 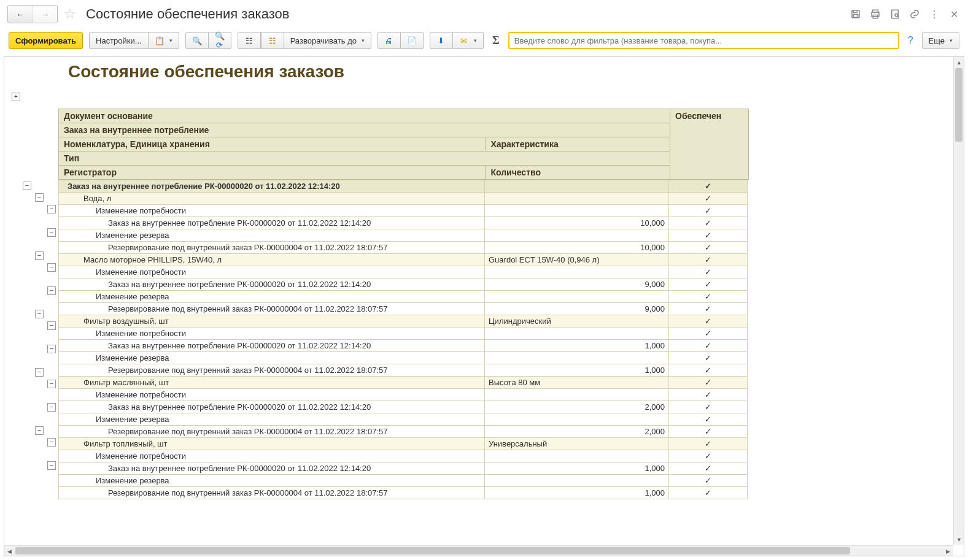 I want to click on collapse-groups-button: ☷, so click(x=249, y=40).